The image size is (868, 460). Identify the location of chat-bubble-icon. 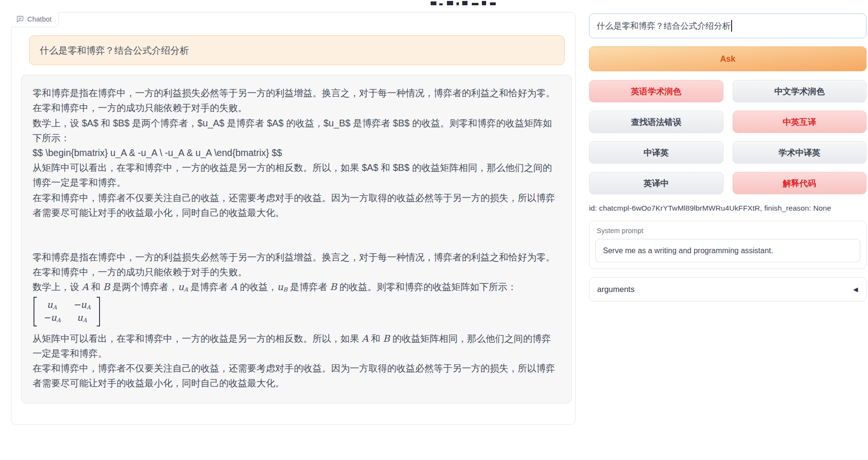
(20, 19).